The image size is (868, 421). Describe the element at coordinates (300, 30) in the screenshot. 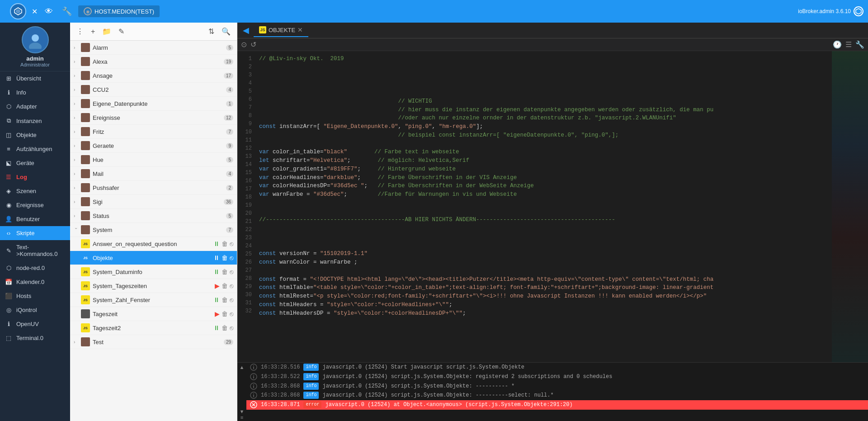

I see `tab-close-button: ✕` at that location.